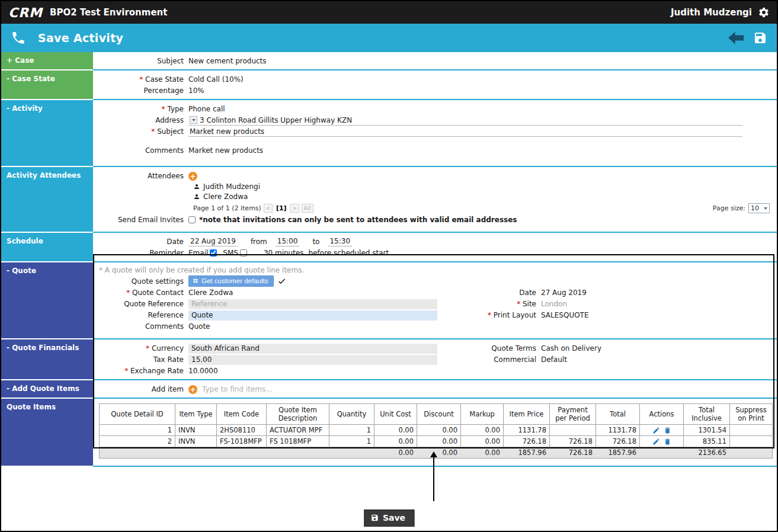 The image size is (778, 532). Describe the element at coordinates (291, 389) in the screenshot. I see `find-items-input` at that location.